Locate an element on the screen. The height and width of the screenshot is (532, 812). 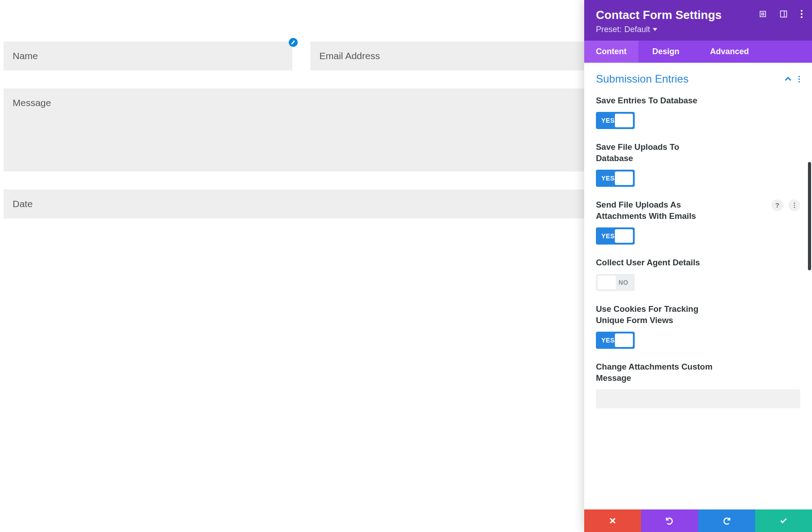
check-icon is located at coordinates (784, 521).